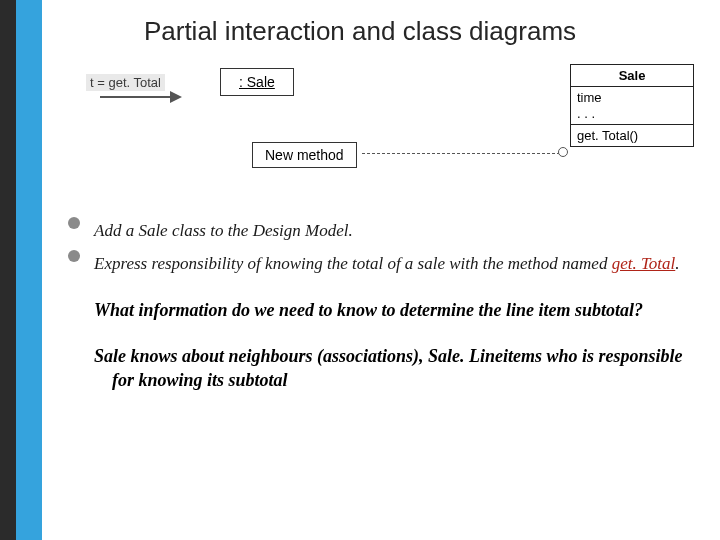 This screenshot has width=720, height=540. I want to click on class-box: Sale time . . . get. Total(), so click(632, 106).